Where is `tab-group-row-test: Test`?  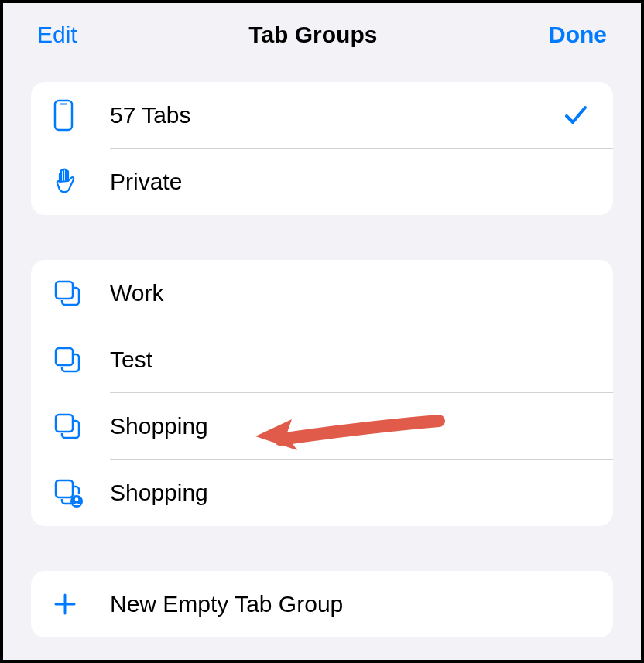
tab-group-row-test: Test is located at coordinates (322, 360).